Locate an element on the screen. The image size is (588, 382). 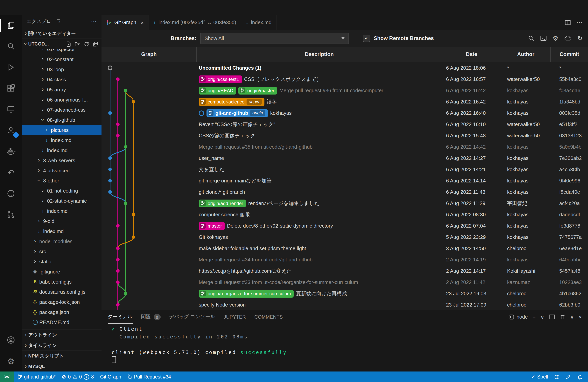
panel-tab-jupyter: JUPYTER is located at coordinates (235, 317).